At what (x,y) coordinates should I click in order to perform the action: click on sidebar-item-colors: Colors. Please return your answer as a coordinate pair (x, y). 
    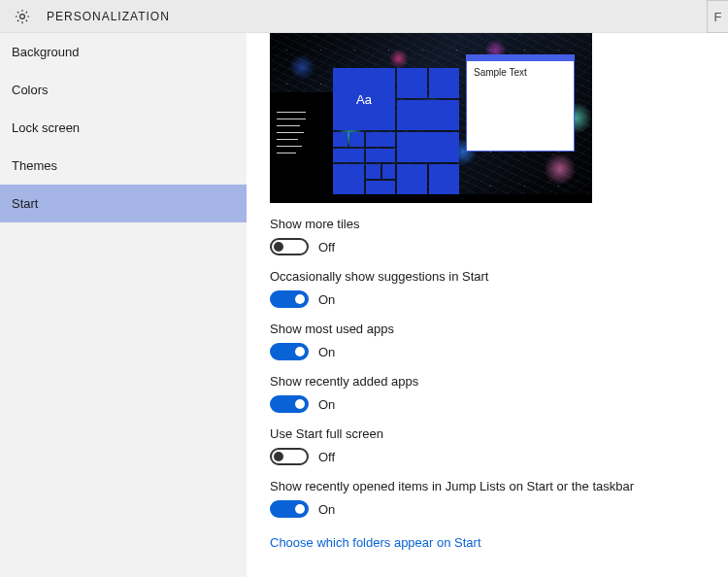
    Looking at the image, I should click on (123, 89).